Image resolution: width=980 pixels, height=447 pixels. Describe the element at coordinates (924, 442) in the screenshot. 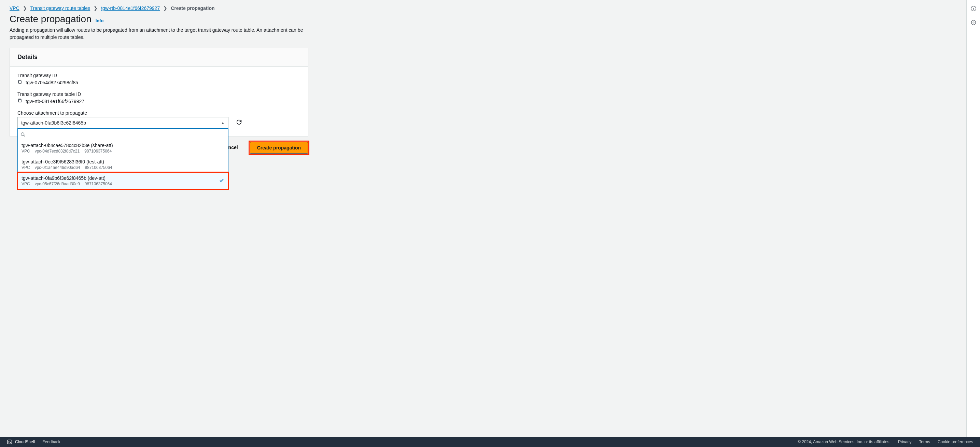

I see `terms-link: Terms` at that location.